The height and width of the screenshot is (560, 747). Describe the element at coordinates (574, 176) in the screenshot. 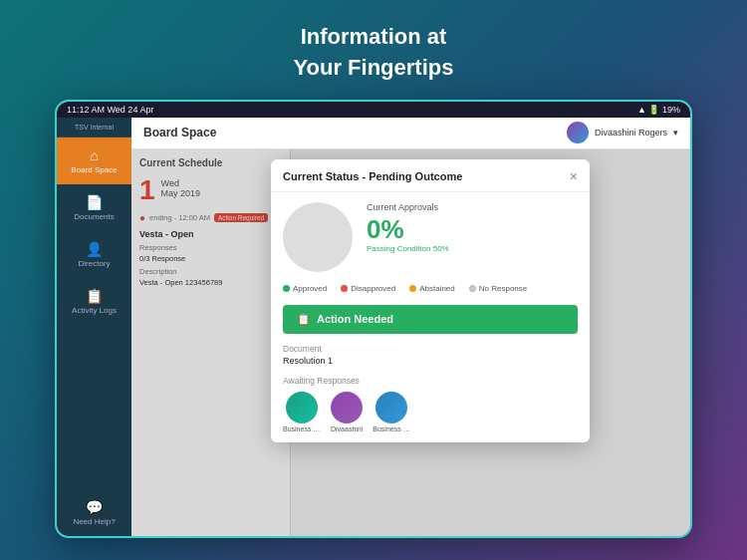

I see `close-button: ×` at that location.